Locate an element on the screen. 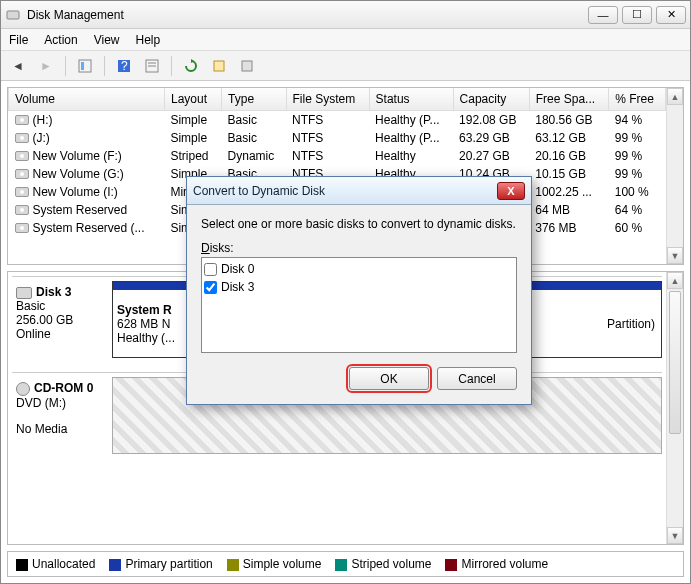 The height and width of the screenshot is (584, 691). cdrom-icon is located at coordinates (23, 389).